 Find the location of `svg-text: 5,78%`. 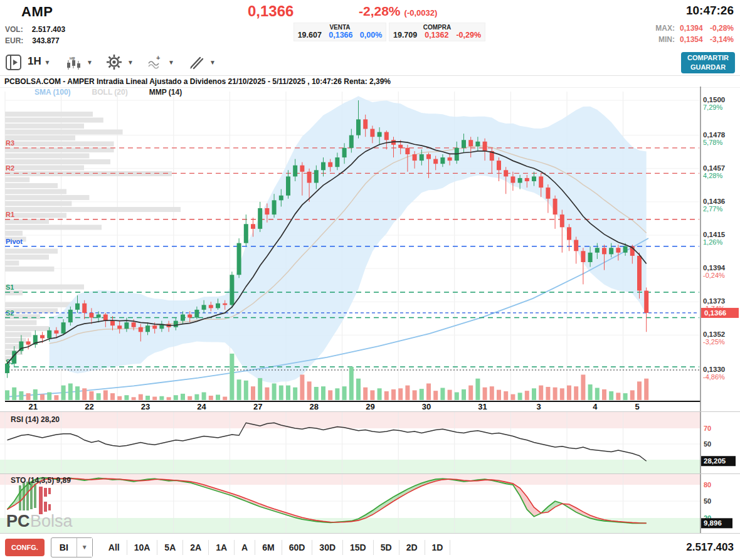

svg-text: 5,78% is located at coordinates (712, 142).